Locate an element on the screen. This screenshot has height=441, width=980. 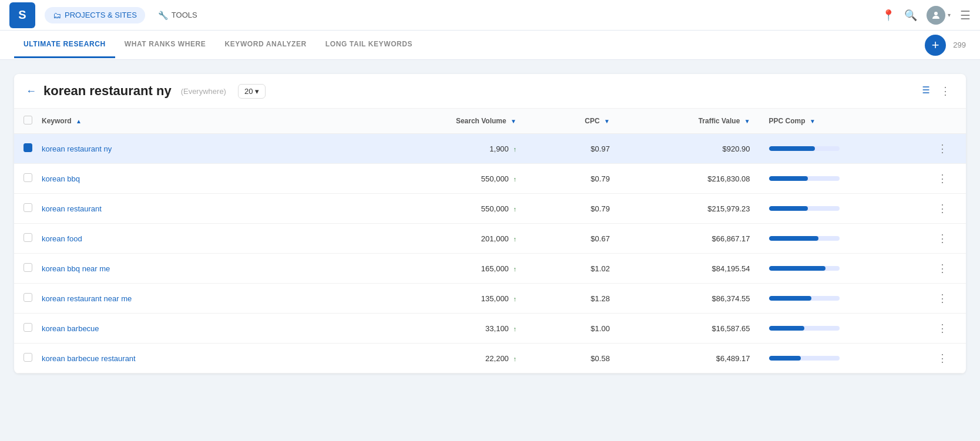
select-all-checkbox is located at coordinates (28, 120).